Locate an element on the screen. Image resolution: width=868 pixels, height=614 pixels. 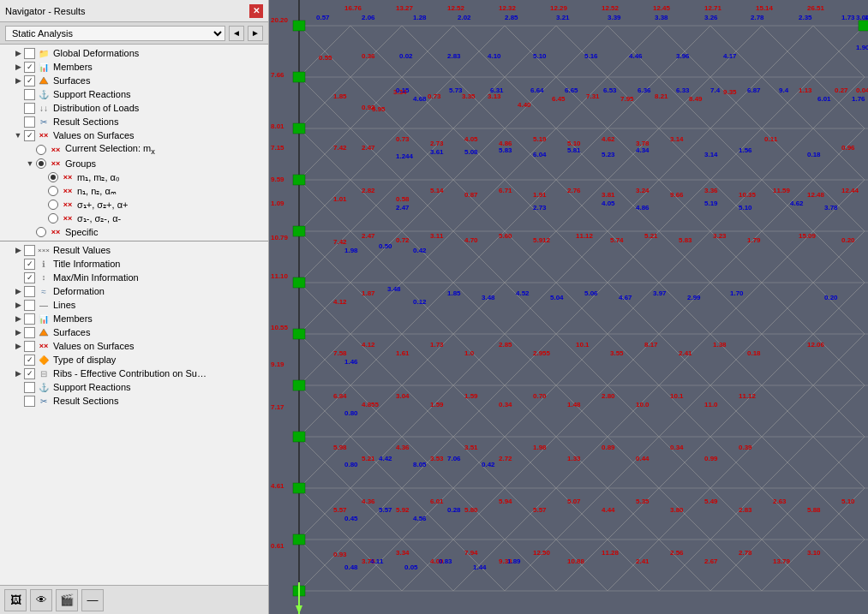
tree-item-sigma-plus: ×× σ₁+, σ₂+, α+ is located at coordinates (134, 205).